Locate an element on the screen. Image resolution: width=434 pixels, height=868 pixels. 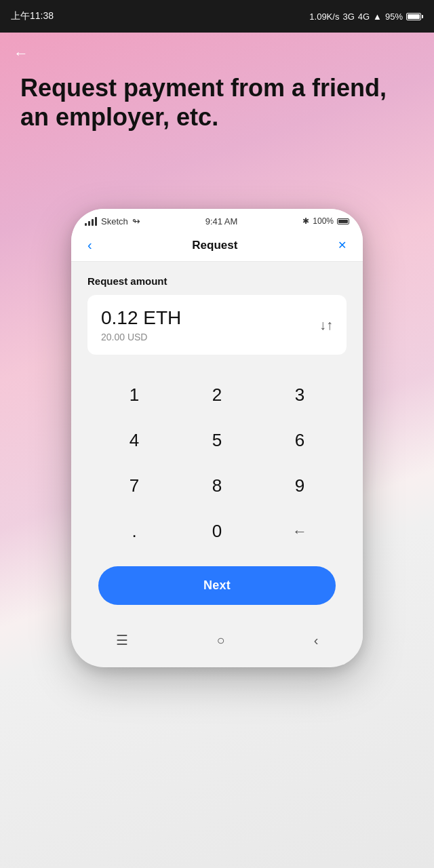
request-amount-label: Request amount is located at coordinates (217, 281).